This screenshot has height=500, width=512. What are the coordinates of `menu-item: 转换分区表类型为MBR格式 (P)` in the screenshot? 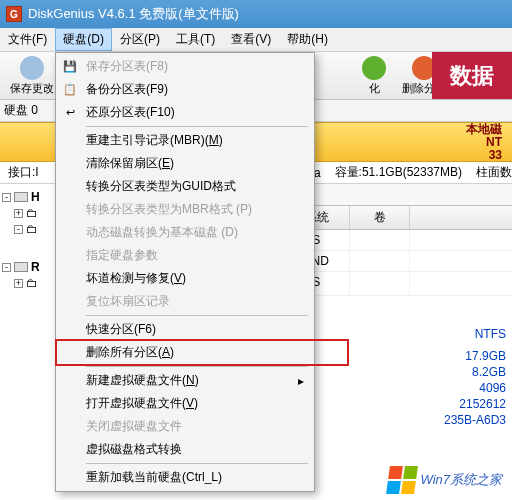 It's located at (185, 210).